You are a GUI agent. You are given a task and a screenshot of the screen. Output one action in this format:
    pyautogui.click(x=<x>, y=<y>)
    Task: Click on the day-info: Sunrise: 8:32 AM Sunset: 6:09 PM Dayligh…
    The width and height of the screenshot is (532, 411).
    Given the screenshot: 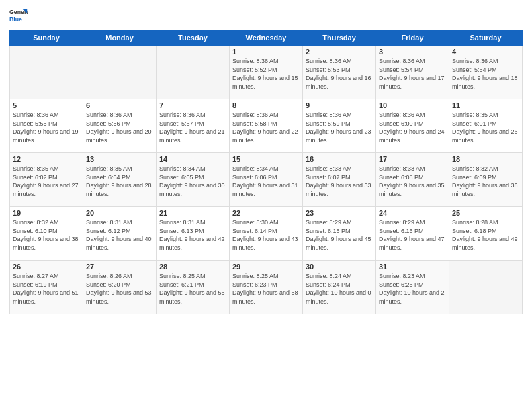 What is the action you would take?
    pyautogui.click(x=486, y=181)
    